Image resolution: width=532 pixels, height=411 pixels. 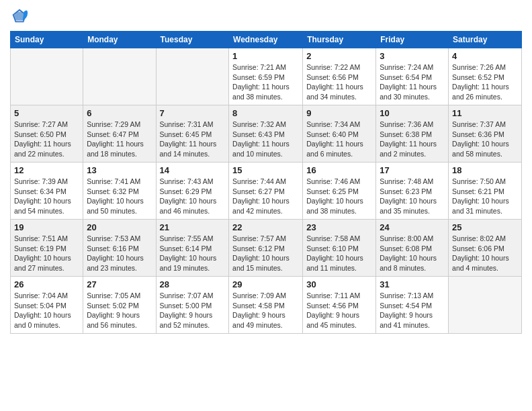 What do you see at coordinates (485, 248) in the screenshot?
I see `calendar-cell: 25Sunrise: 8:02 AM Sunset: 6:06 PM Dayli…` at bounding box center [485, 248].